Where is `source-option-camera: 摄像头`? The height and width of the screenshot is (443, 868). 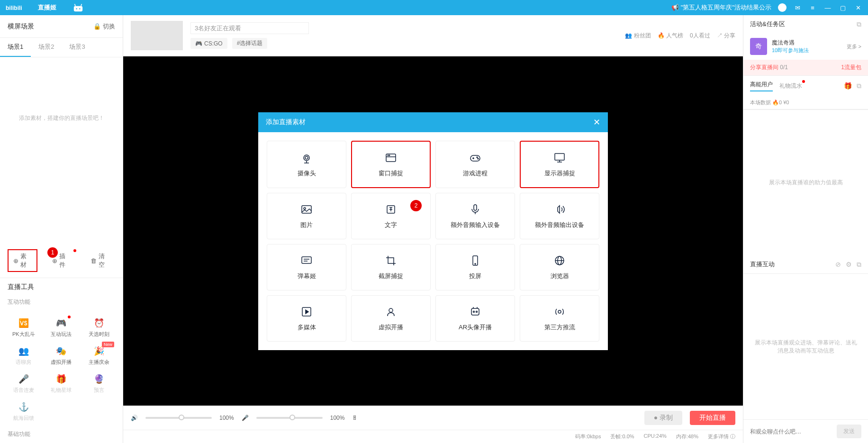
source-option-camera: 摄像头 is located at coordinates (307, 164).